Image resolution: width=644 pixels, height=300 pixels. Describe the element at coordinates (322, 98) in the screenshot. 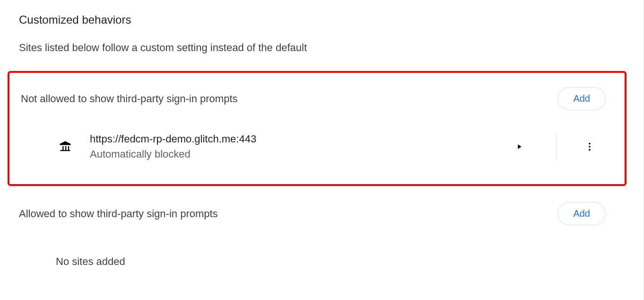

I see `not-allowed-header: Not allowed to show third-party sign-in …` at that location.